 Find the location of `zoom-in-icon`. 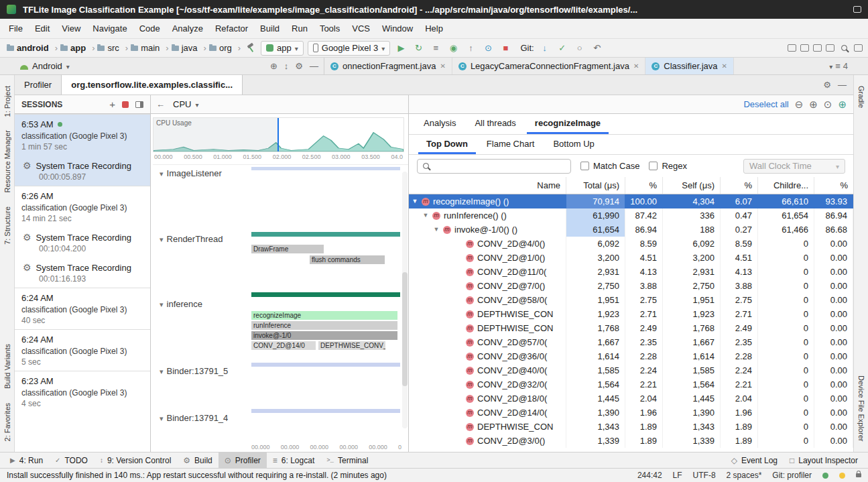

zoom-in-icon is located at coordinates (814, 105).